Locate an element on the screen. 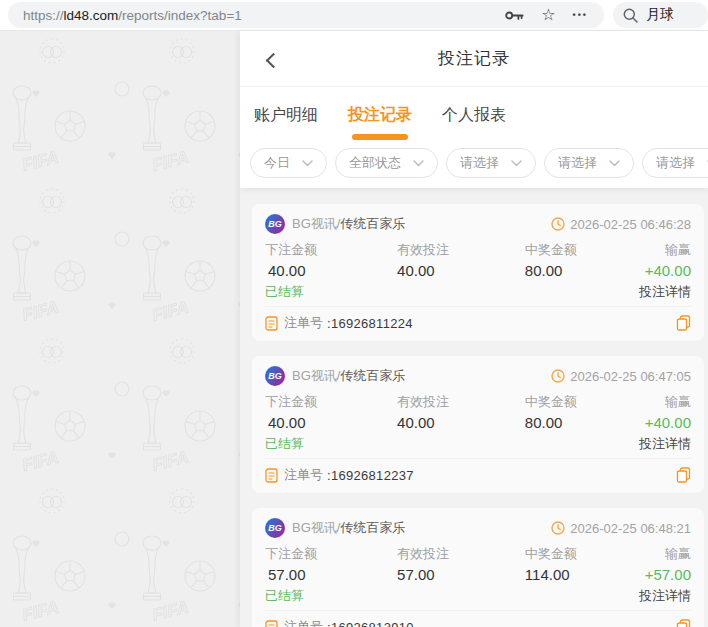  order-digits: 16926813910 is located at coordinates (372, 624).